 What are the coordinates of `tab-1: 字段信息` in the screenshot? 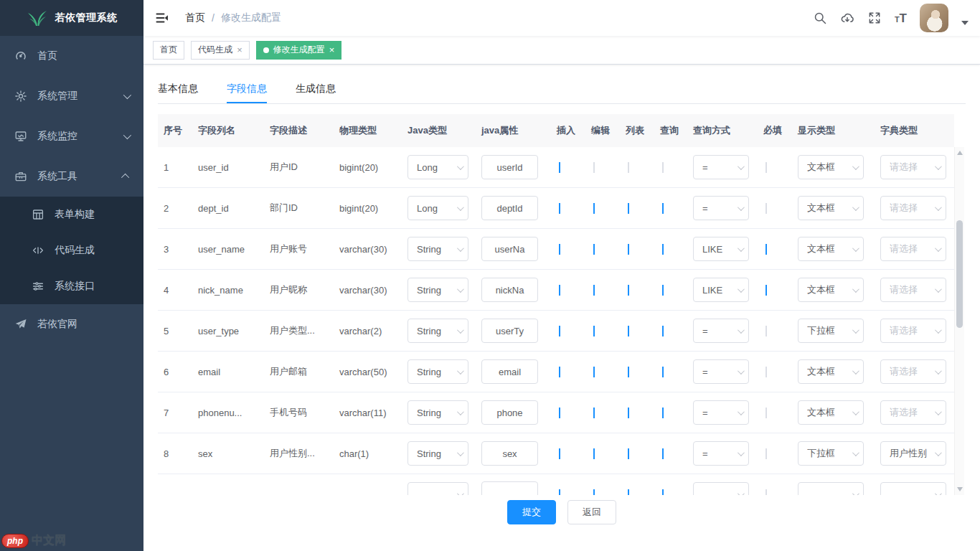 It's located at (247, 89).